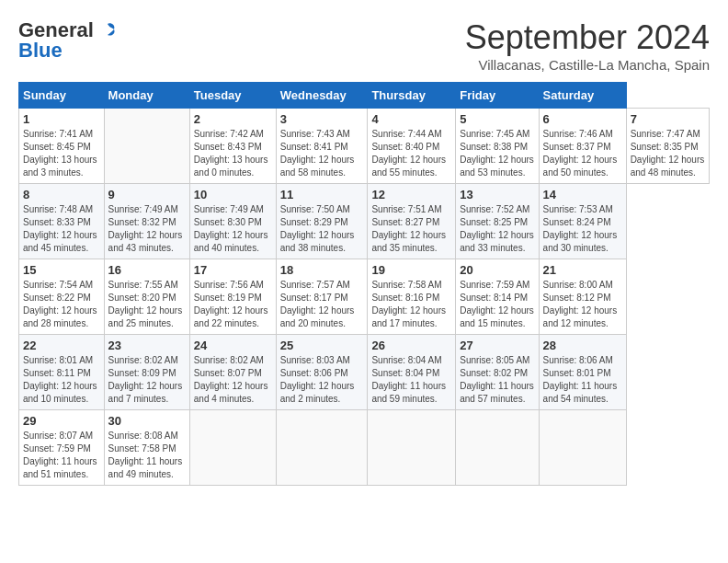  Describe the element at coordinates (496, 154) in the screenshot. I see `day-info: Sunrise: 7:45 AMSunset: 8:38 PMDaylight:…` at that location.